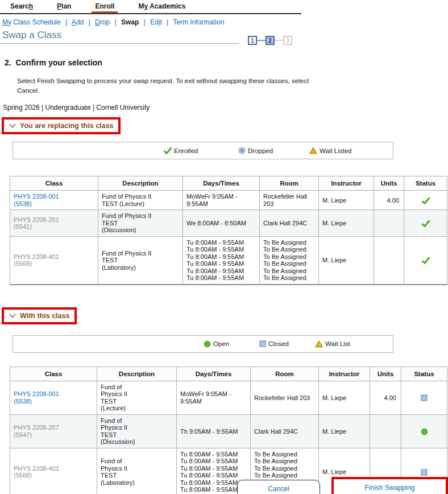 The height and width of the screenshot is (494, 448). I want to click on subnav-label-part: A, so click(74, 22).